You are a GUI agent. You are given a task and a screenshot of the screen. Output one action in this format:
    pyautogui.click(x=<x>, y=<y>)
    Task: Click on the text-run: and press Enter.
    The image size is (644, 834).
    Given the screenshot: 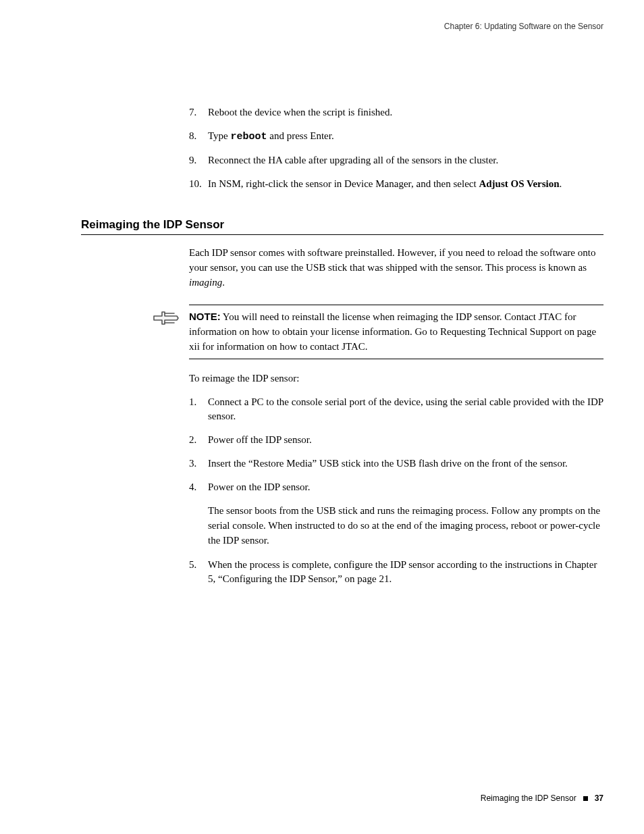 What is the action you would take?
    pyautogui.click(x=301, y=136)
    